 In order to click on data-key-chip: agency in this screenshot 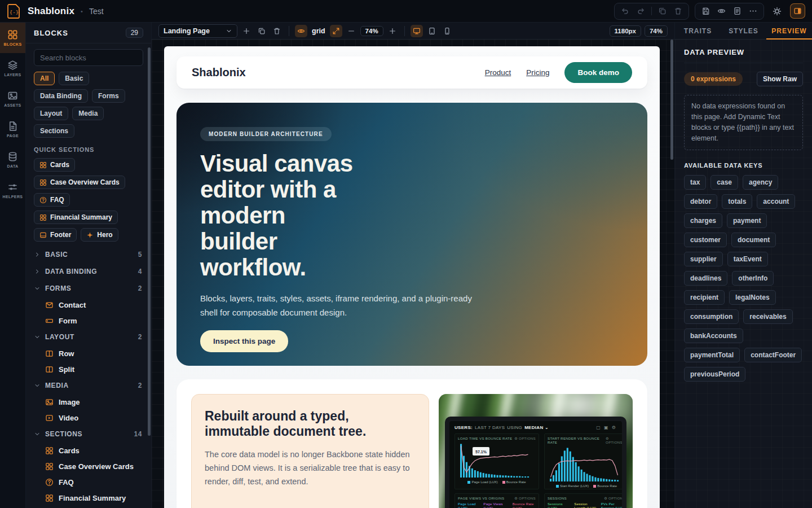, I will do `click(760, 182)`.